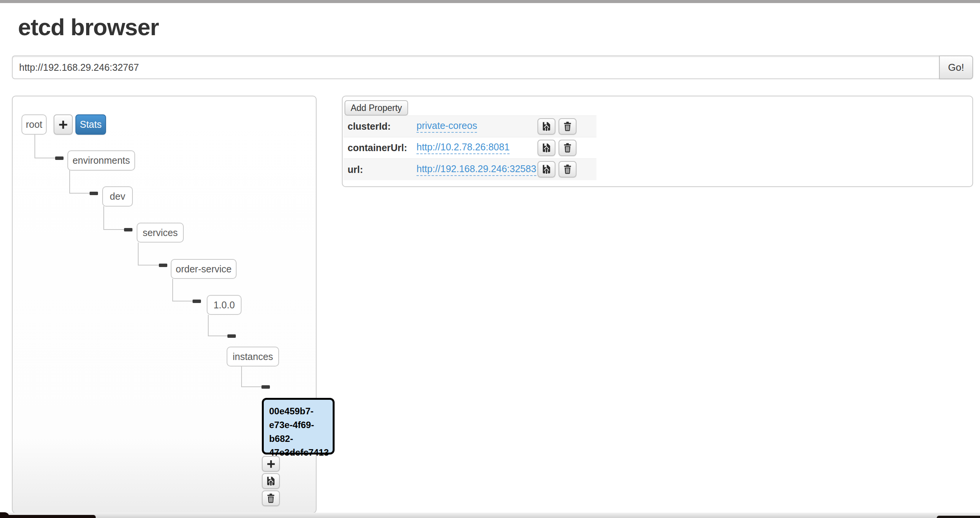 Image resolution: width=980 pixels, height=518 pixels. Describe the element at coordinates (118, 197) in the screenshot. I see `tree-node-label: dev` at that location.